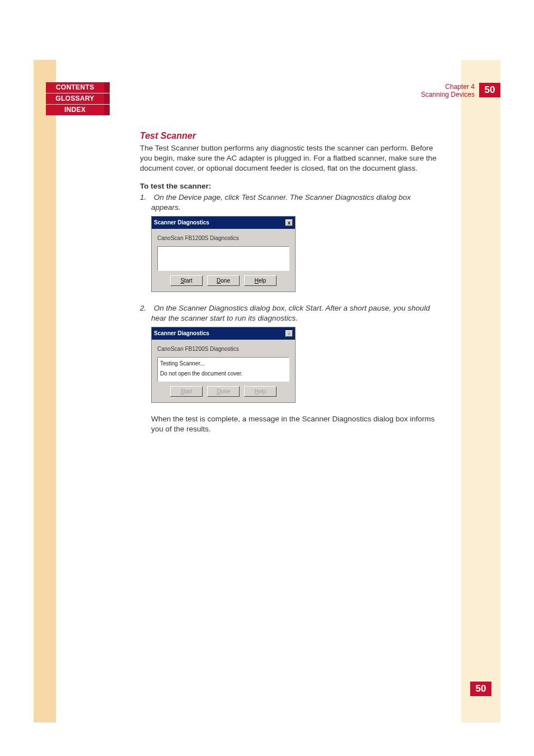  What do you see at coordinates (223, 374) in the screenshot?
I see `status-line-2: Do not open the document cover.` at bounding box center [223, 374].